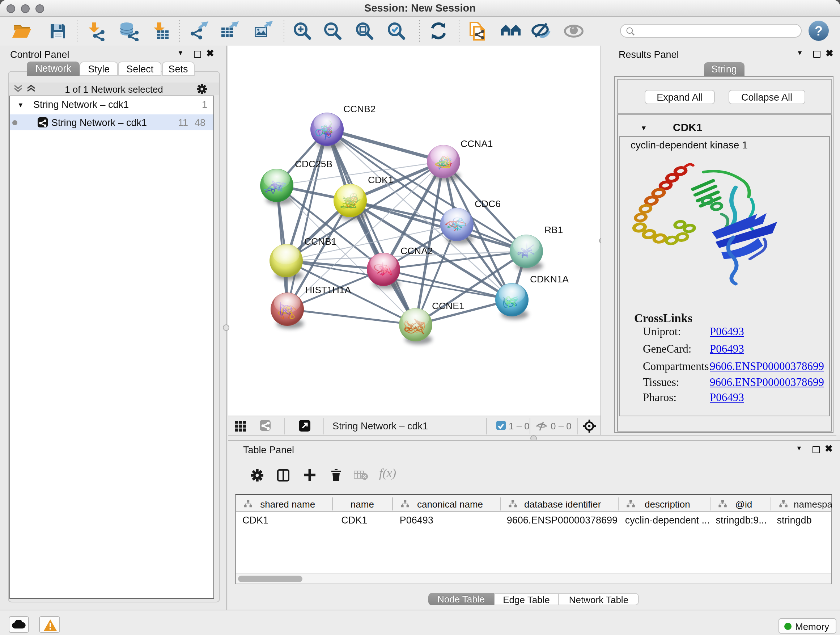 This screenshot has height=635, width=840. What do you see at coordinates (314, 164) in the screenshot?
I see `svg-text: CDC25B` at bounding box center [314, 164].